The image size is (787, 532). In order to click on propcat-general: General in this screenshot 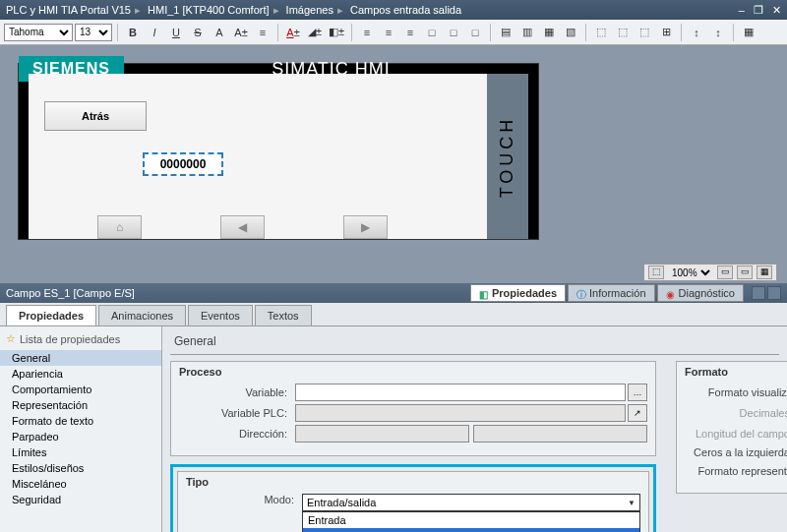, I will do `click(81, 358)`.